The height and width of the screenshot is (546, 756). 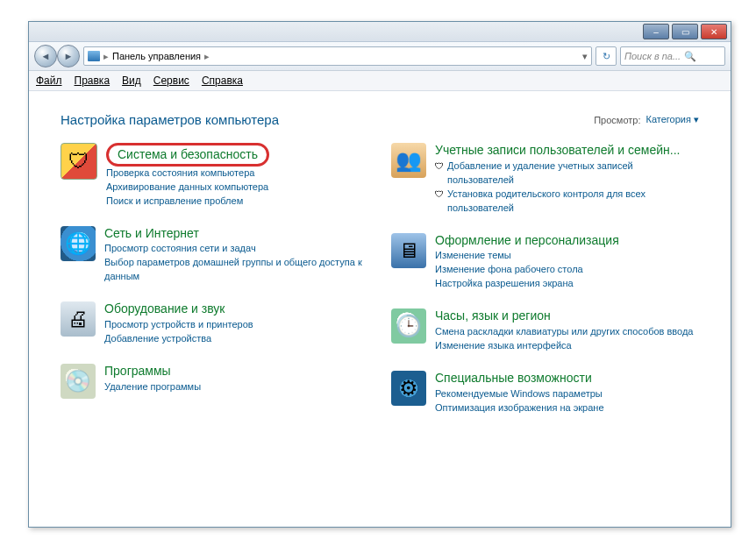 What do you see at coordinates (567, 284) in the screenshot?
I see `sublink: Настройка разрешения экрана` at bounding box center [567, 284].